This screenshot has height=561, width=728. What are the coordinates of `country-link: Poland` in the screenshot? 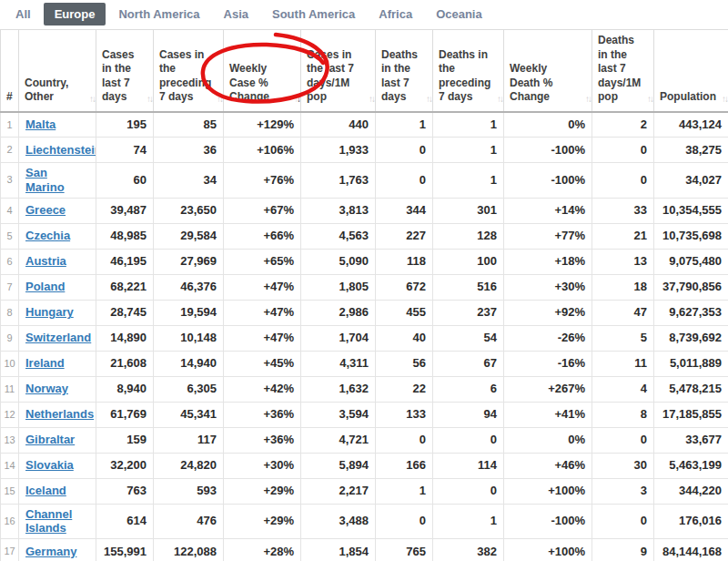 It's located at (46, 286).